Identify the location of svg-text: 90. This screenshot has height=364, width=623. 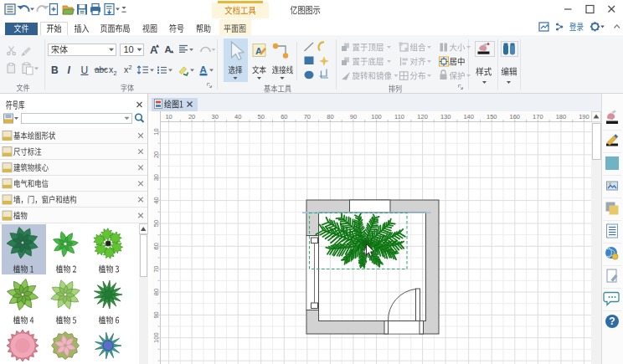
(353, 117).